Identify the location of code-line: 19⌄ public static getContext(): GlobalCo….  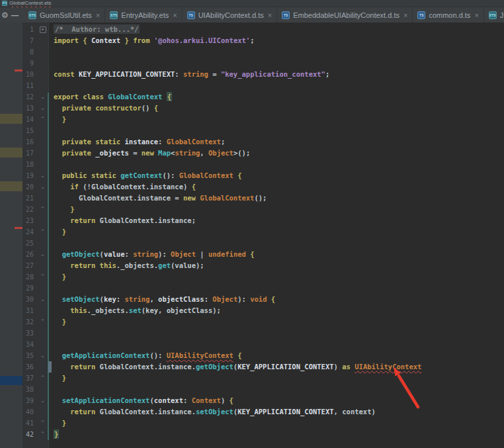
(252, 176).